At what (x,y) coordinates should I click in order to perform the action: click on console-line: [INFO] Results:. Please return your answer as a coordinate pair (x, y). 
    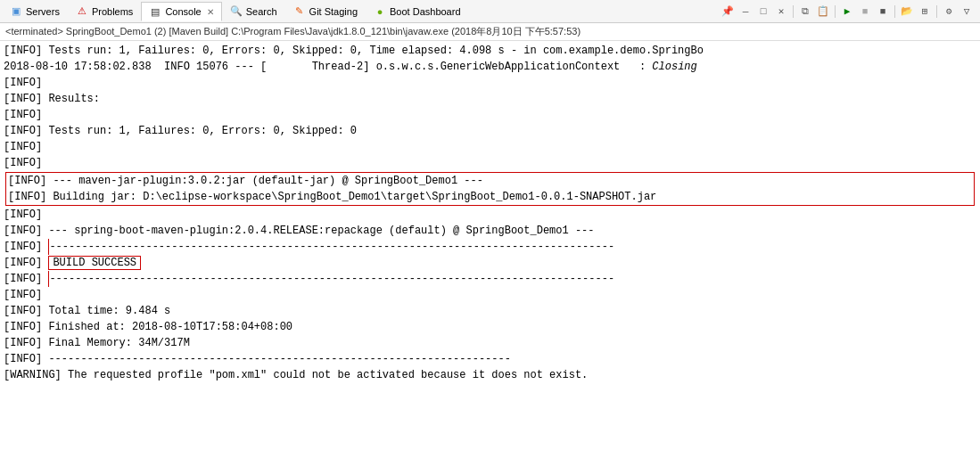
    Looking at the image, I should click on (490, 99).